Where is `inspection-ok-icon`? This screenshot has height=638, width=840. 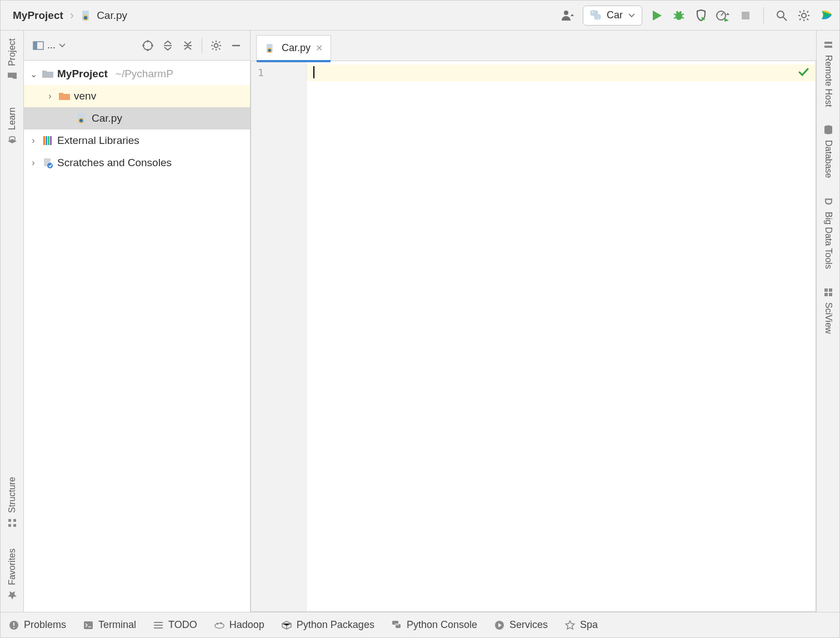 inspection-ok-icon is located at coordinates (803, 72).